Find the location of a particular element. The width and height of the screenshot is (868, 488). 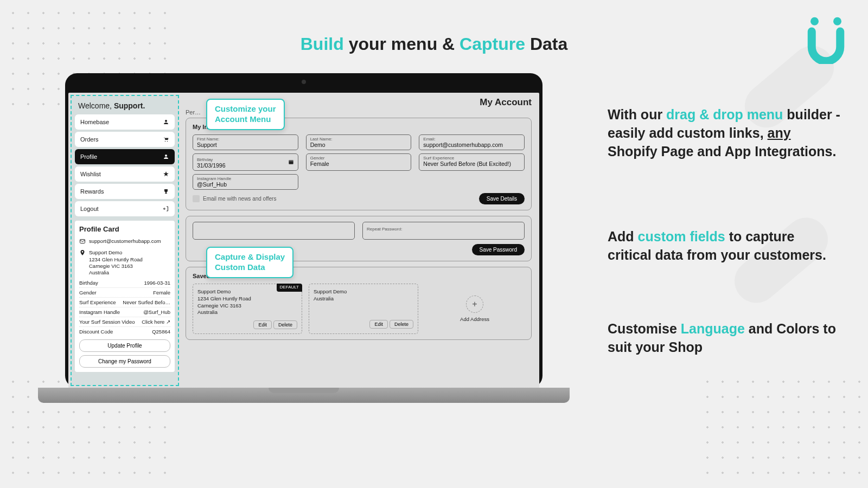

update-profile-button: Update Profile is located at coordinates (125, 346).